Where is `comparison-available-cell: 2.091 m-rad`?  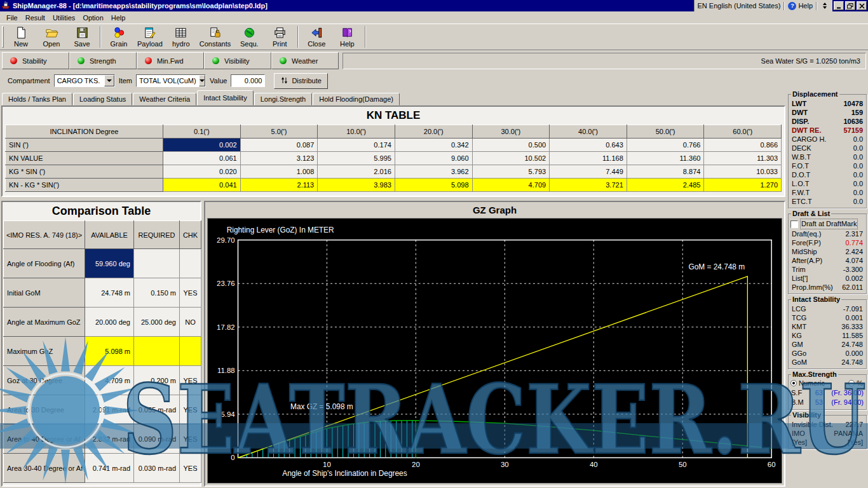
comparison-available-cell: 2.091 m-rad is located at coordinates (109, 410).